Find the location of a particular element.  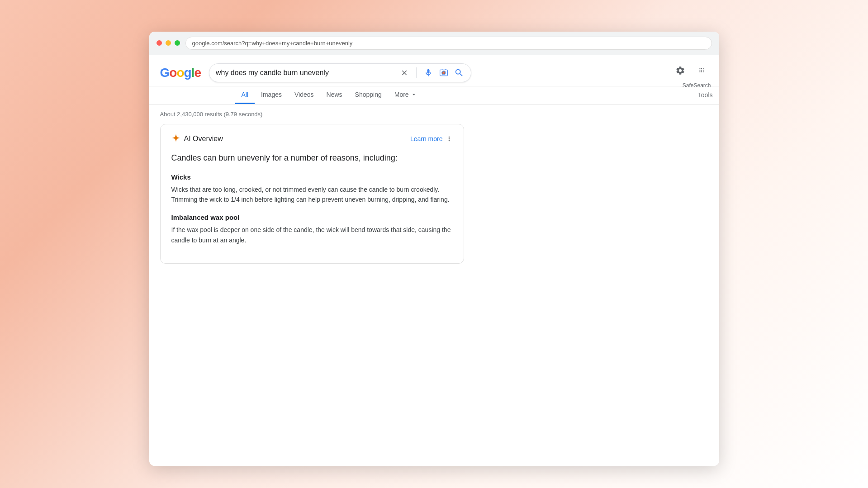

results-count: About 2,430,000 results (9.79 seconds) is located at coordinates (434, 114).